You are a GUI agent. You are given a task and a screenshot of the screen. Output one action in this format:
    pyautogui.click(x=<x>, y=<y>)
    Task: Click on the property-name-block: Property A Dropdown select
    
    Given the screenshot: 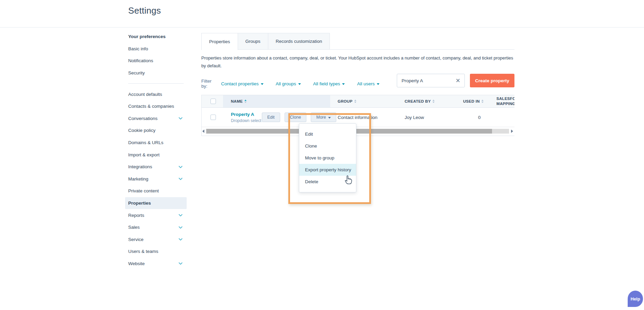 What is the action you would take?
    pyautogui.click(x=244, y=117)
    